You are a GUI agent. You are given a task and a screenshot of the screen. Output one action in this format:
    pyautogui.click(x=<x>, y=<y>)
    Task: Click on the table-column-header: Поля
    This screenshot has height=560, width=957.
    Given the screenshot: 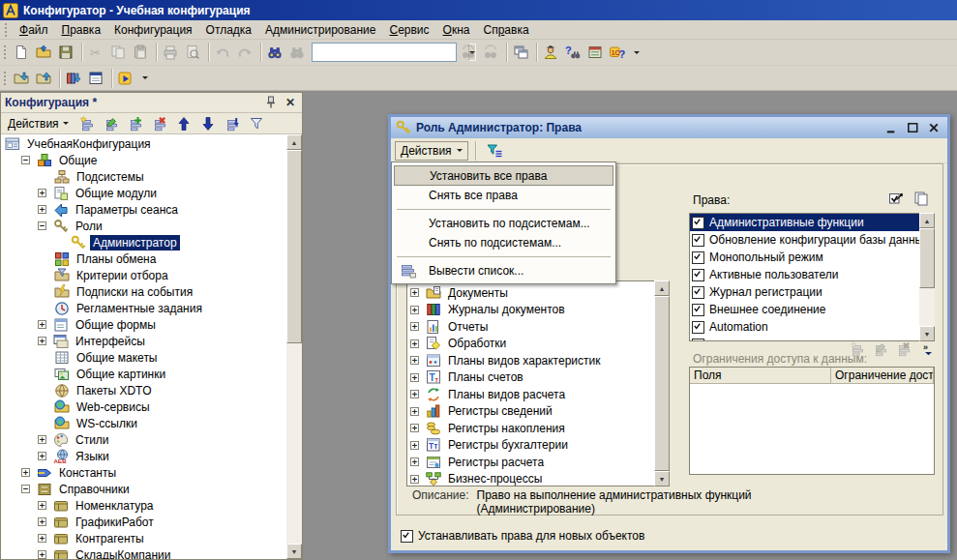 What is the action you would take?
    pyautogui.click(x=761, y=375)
    